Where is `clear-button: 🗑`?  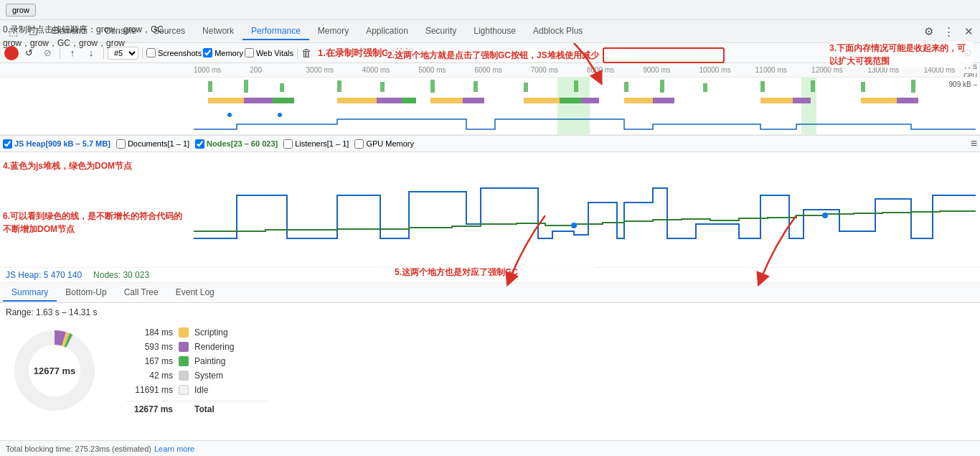
clear-button: 🗑 is located at coordinates (307, 53).